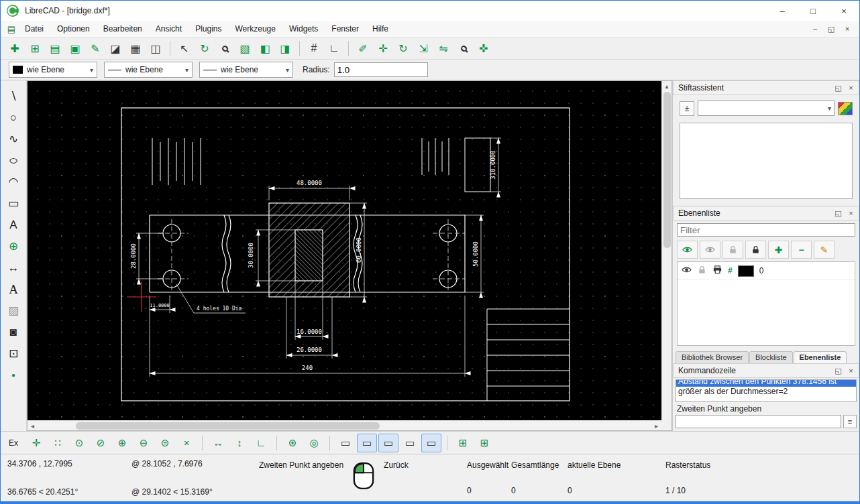 The width and height of the screenshot is (860, 504). I want to click on arc-tool-icon: ◠, so click(13, 182).